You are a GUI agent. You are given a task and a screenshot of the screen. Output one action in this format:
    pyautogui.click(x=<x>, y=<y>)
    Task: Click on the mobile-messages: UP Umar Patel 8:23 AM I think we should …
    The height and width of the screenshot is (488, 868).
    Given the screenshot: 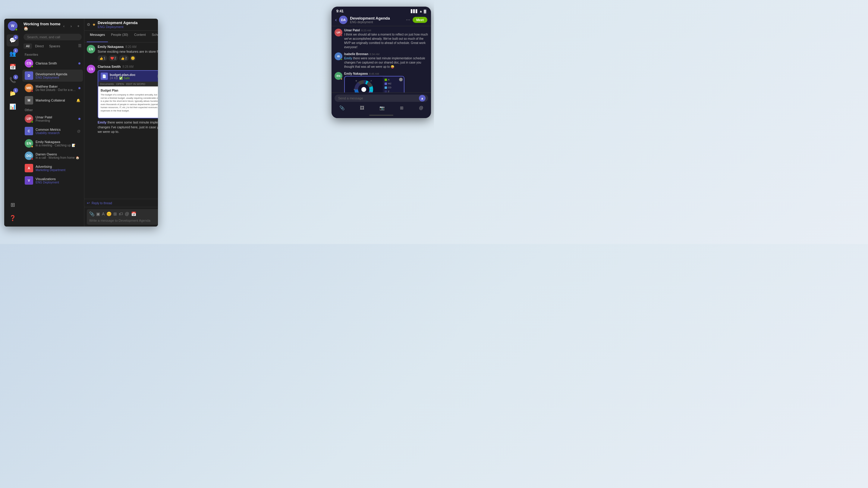 What is the action you would take?
    pyautogui.click(x=381, y=59)
    